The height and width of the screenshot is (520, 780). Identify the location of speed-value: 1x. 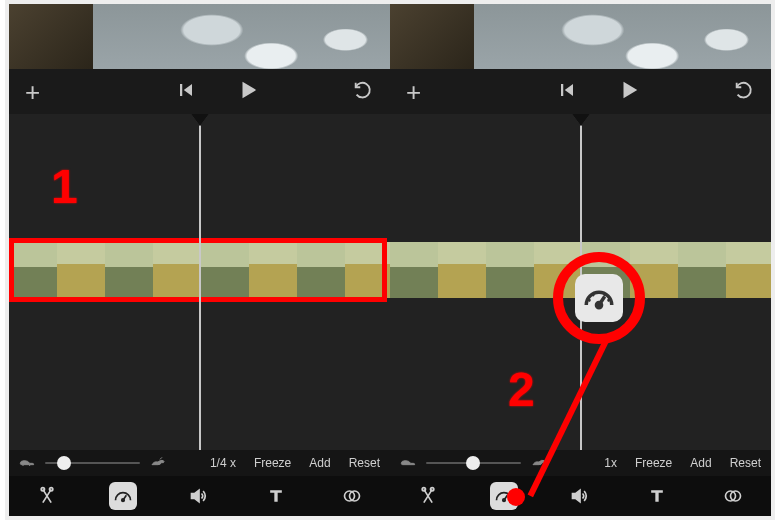
(610, 463).